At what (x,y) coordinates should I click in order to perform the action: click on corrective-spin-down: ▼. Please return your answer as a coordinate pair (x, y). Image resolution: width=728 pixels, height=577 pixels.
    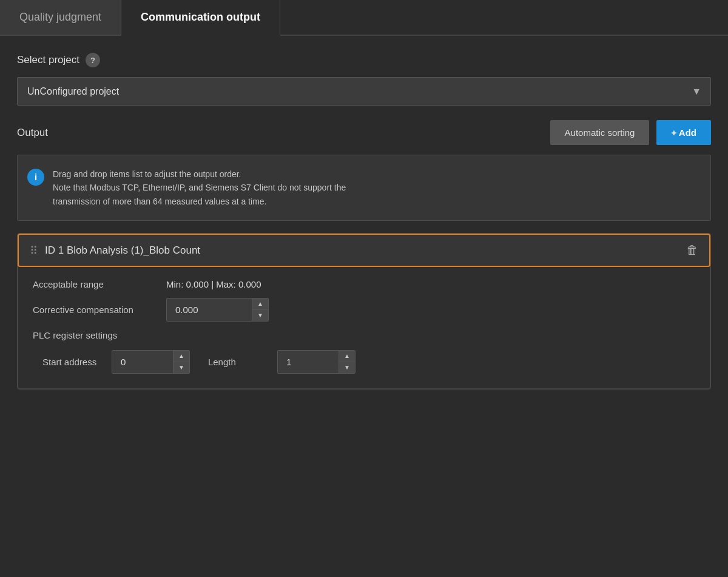
    Looking at the image, I should click on (260, 315).